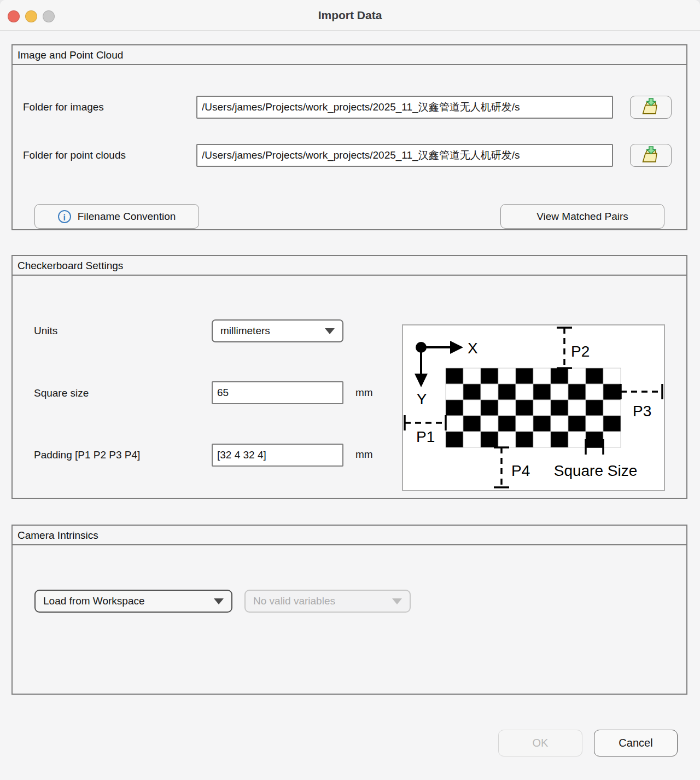  Describe the element at coordinates (582, 217) in the screenshot. I see `view-matched-pairs-label: View Matched Pairs` at that location.